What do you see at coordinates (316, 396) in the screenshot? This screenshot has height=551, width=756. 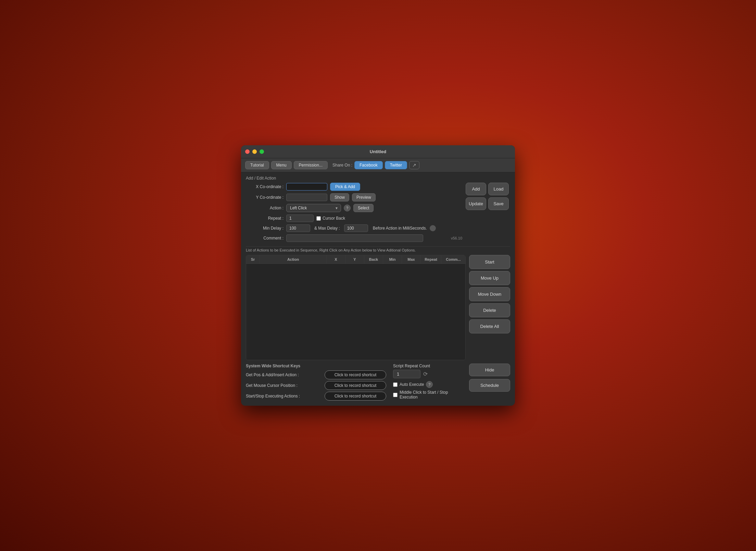 I see `shortcut-row-3: Start/Stop Executing Actions : Click to …` at bounding box center [316, 396].